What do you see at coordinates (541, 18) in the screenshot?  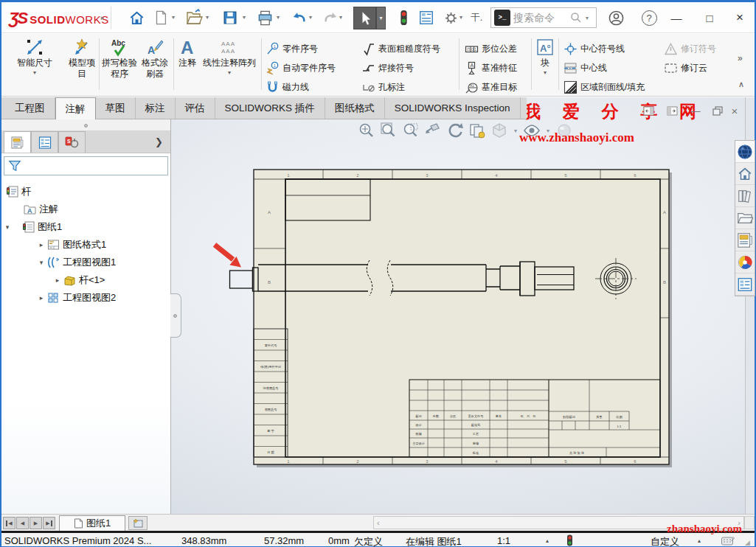 I see `search-input` at bounding box center [541, 18].